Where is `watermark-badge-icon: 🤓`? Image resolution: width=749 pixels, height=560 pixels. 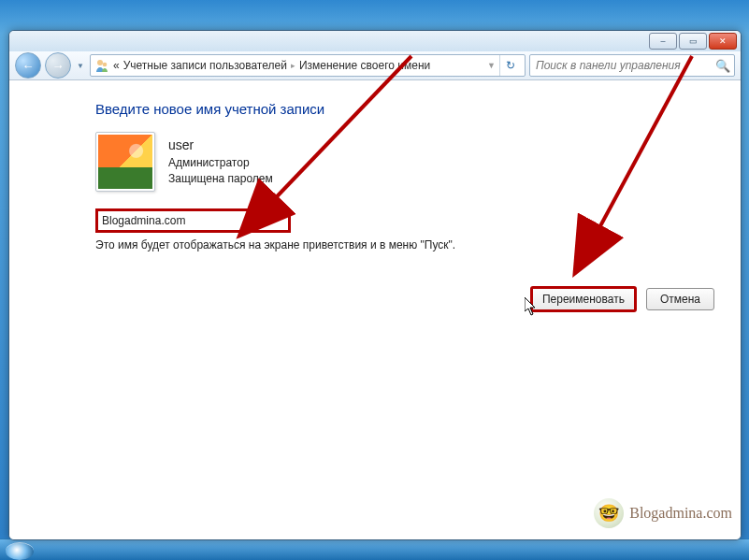
watermark-badge-icon: 🤓 is located at coordinates (609, 513).